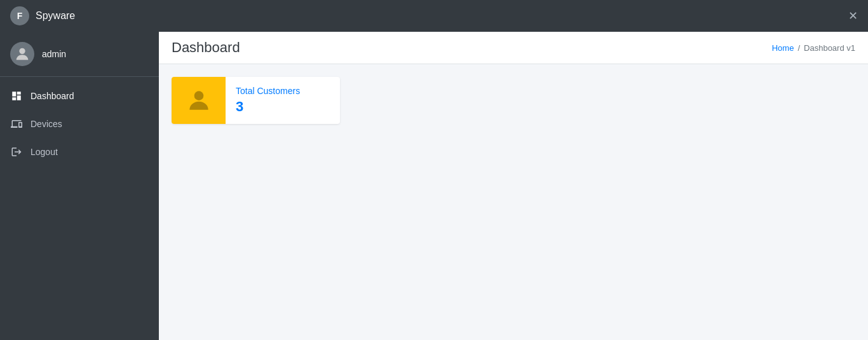 The image size is (868, 340). I want to click on stats-card-value: 3, so click(268, 107).